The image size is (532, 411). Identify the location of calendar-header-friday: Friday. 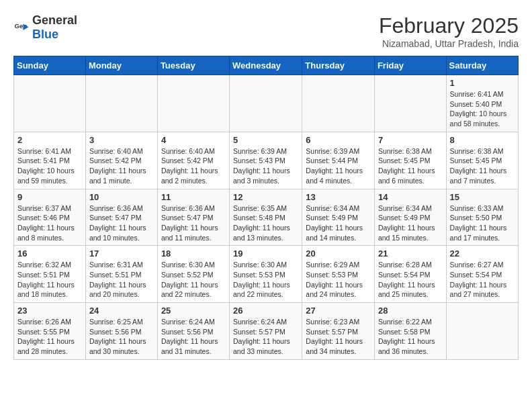
(410, 66).